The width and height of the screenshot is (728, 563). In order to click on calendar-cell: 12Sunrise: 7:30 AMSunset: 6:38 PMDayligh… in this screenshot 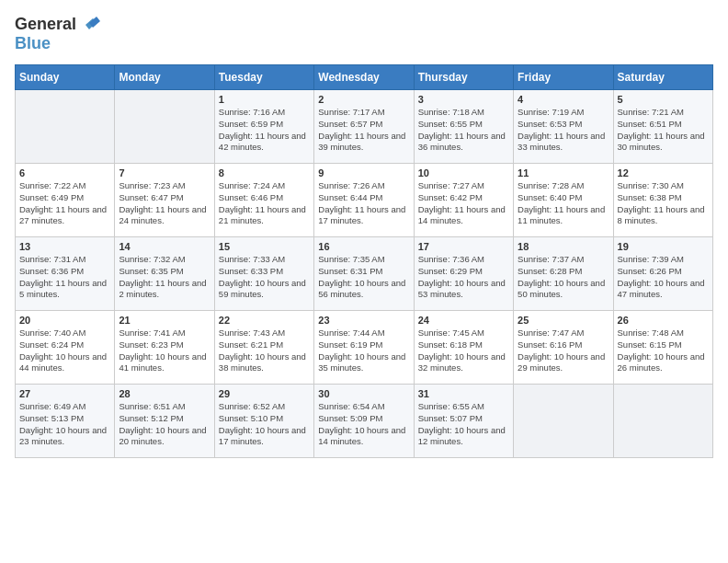, I will do `click(663, 201)`.